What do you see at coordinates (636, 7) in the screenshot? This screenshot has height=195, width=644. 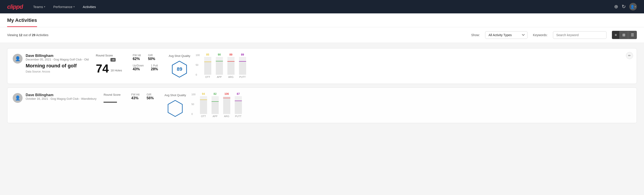 I see `avatar-chevron-icon: ▾` at bounding box center [636, 7].